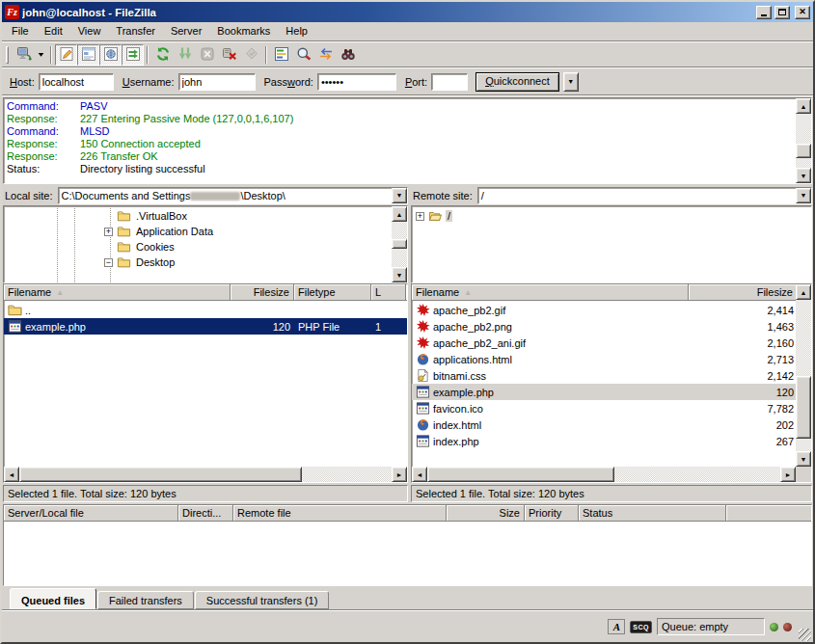  What do you see at coordinates (282, 55) in the screenshot?
I see `directory-listing-filters-button` at bounding box center [282, 55].